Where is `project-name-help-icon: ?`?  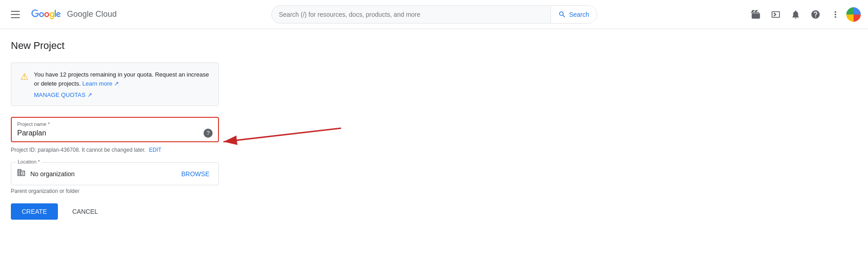 project-name-help-icon: ? is located at coordinates (208, 133).